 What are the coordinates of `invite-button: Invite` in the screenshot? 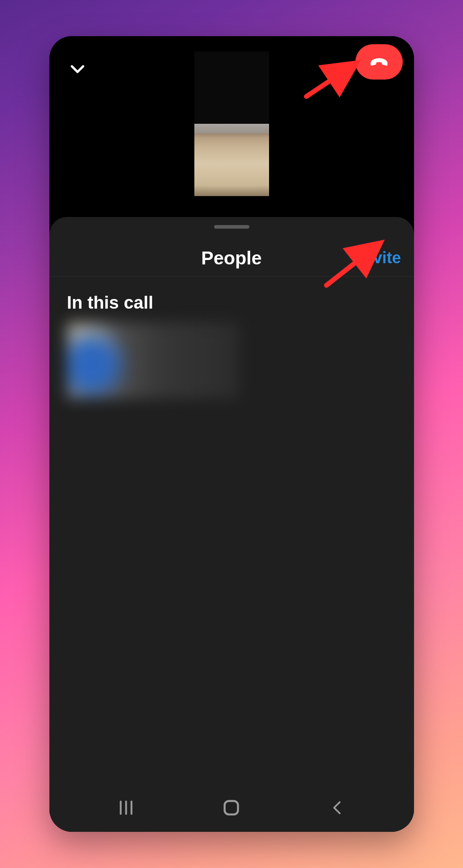 It's located at (380, 258).